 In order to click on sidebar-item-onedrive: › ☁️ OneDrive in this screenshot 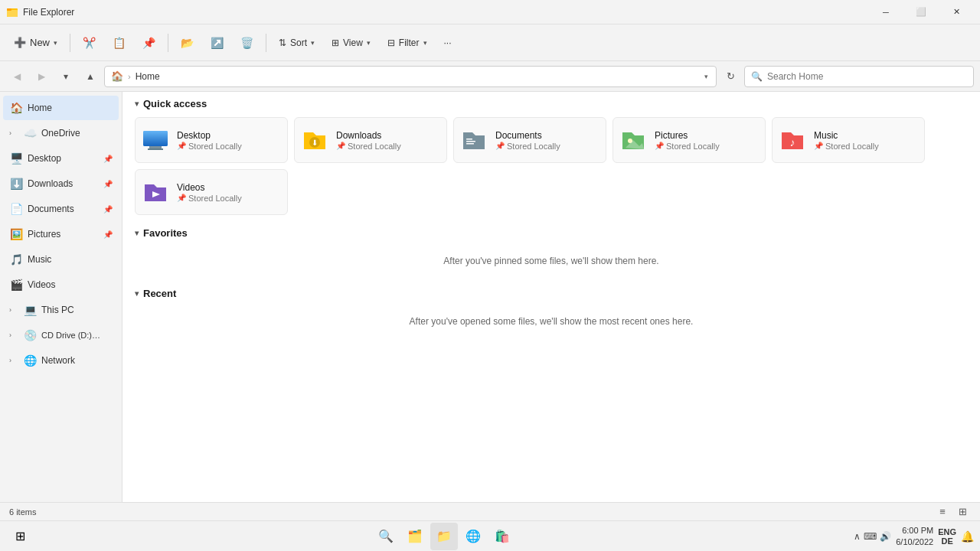, I will do `click(61, 133)`.